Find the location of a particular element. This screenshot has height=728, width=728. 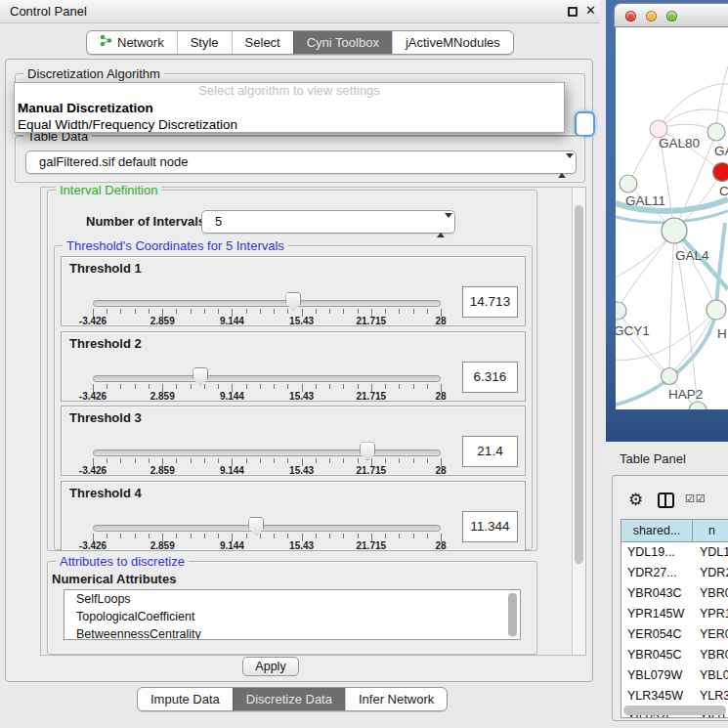

column-checkbox-icons: ☑☑ is located at coordinates (696, 498).